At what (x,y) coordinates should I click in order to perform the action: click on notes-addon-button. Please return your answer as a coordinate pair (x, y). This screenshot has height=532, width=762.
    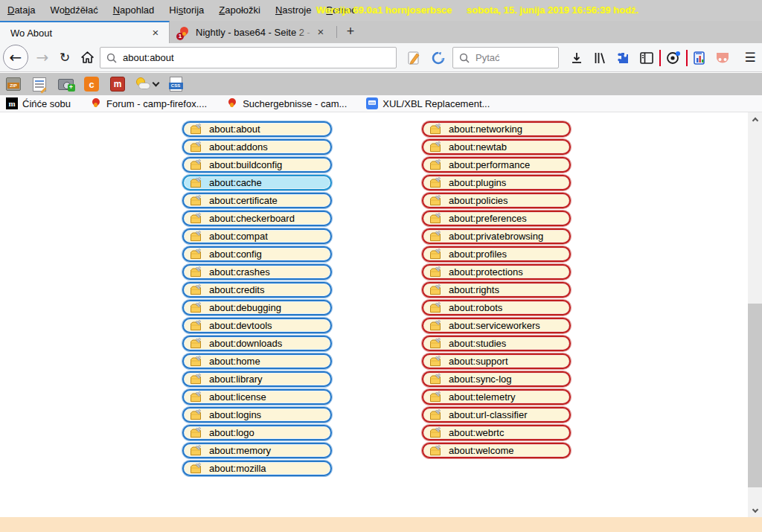
    Looking at the image, I should click on (414, 58).